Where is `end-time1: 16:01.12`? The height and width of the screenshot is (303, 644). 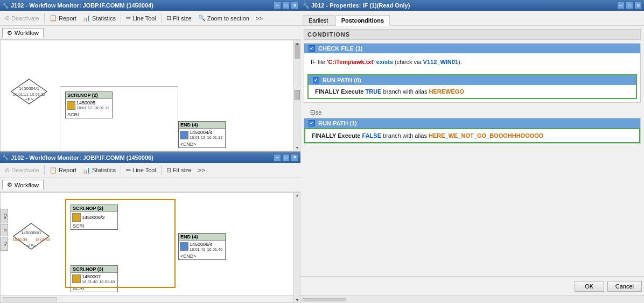
end-time1: 16:01.12 is located at coordinates (197, 138).